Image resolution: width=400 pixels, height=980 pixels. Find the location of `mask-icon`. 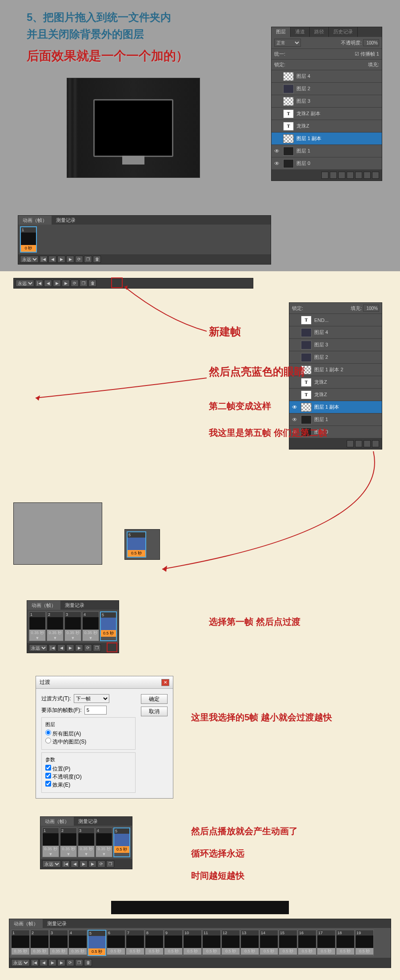

mask-icon is located at coordinates (359, 444).